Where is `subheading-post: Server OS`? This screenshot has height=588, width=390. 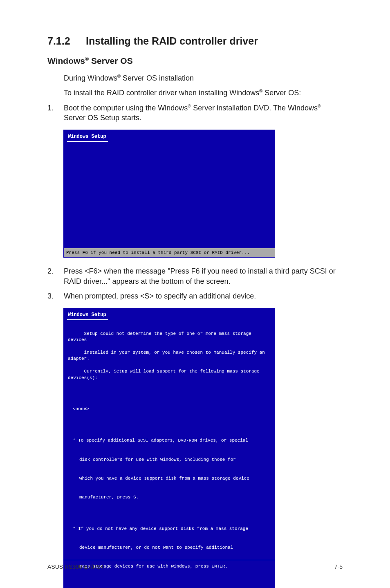 subheading-post: Server OS is located at coordinates (110, 61).